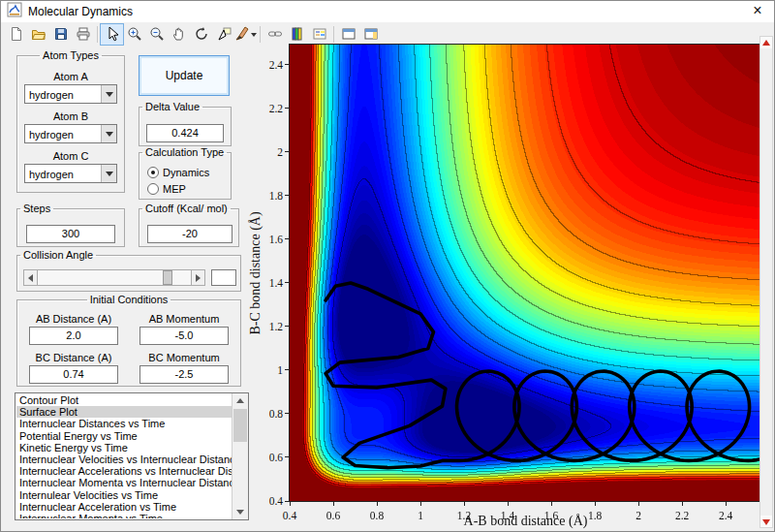 This screenshot has width=775, height=532. What do you see at coordinates (371, 34) in the screenshot?
I see `show-plot-tools-icon` at bounding box center [371, 34].